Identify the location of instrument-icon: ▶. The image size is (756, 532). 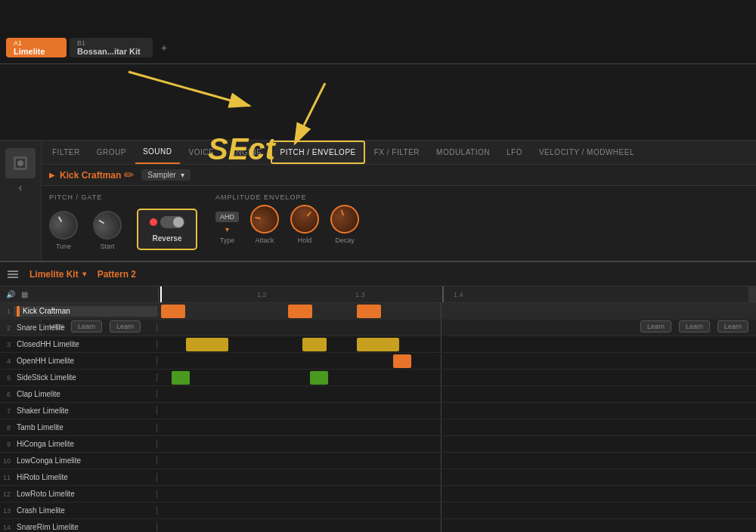
(52, 175).